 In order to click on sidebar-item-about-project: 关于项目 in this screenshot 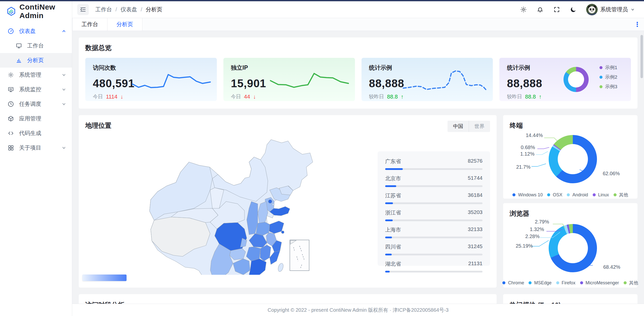, I will do `click(36, 148)`.